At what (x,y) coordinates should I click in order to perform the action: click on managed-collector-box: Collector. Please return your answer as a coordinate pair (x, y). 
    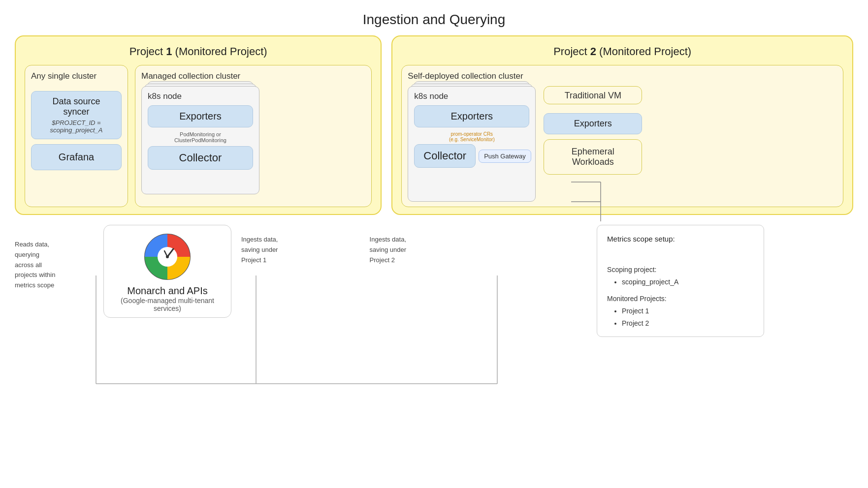
    Looking at the image, I should click on (200, 158).